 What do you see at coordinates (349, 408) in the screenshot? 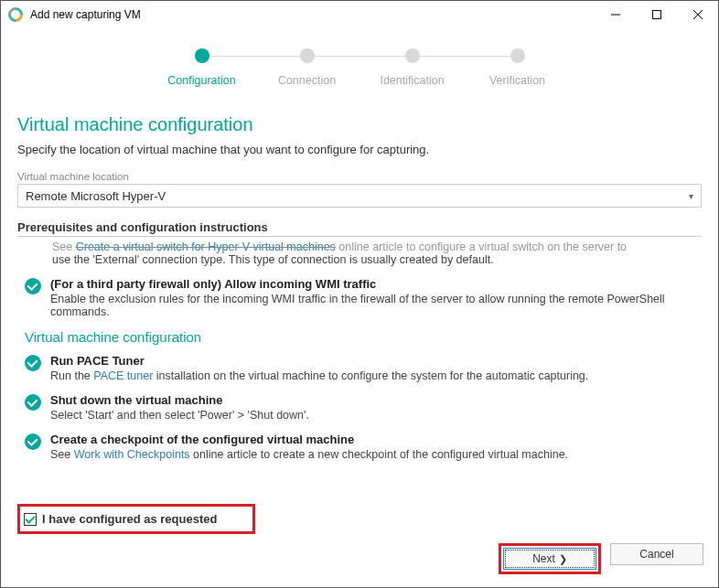
I see `item-shutdown: Shut down the virtual machine Select 'St…` at bounding box center [349, 408].